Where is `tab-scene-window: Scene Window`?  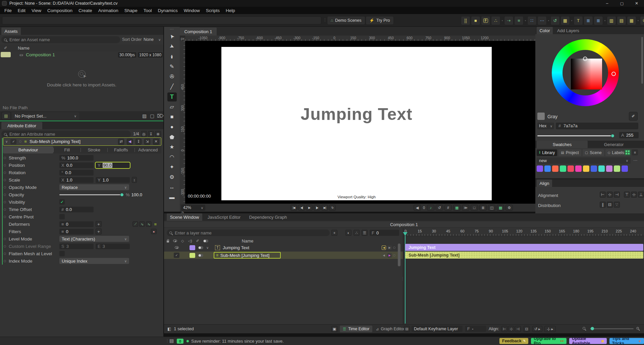 tab-scene-window: Scene Window is located at coordinates (184, 217).